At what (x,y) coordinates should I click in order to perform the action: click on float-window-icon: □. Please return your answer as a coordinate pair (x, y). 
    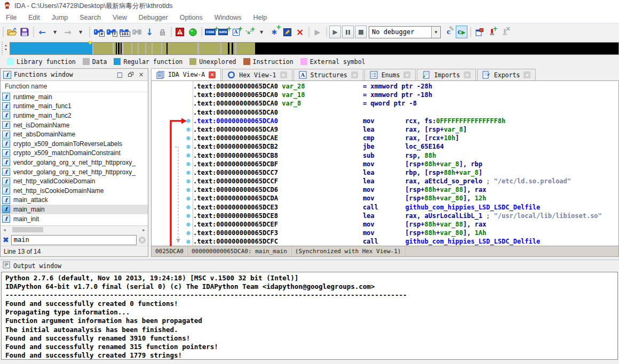
    Looking at the image, I should click on (120, 75).